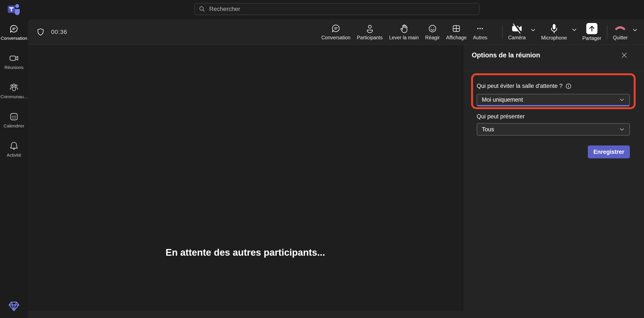 The image size is (644, 318). What do you see at coordinates (14, 10) in the screenshot?
I see `teams-logo-icon` at bounding box center [14, 10].